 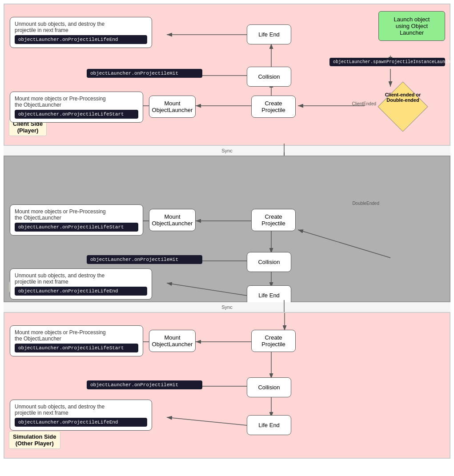 I want to click on life-start-server: objectLauncher.onProjectileLifeStart, so click(x=76, y=227).